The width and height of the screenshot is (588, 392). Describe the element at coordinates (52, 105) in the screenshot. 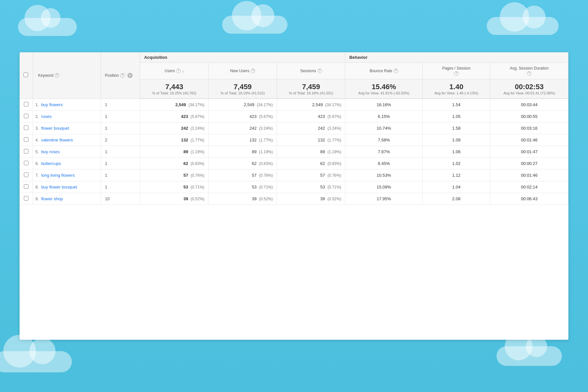

I see `keyword-link: buy flowers` at that location.